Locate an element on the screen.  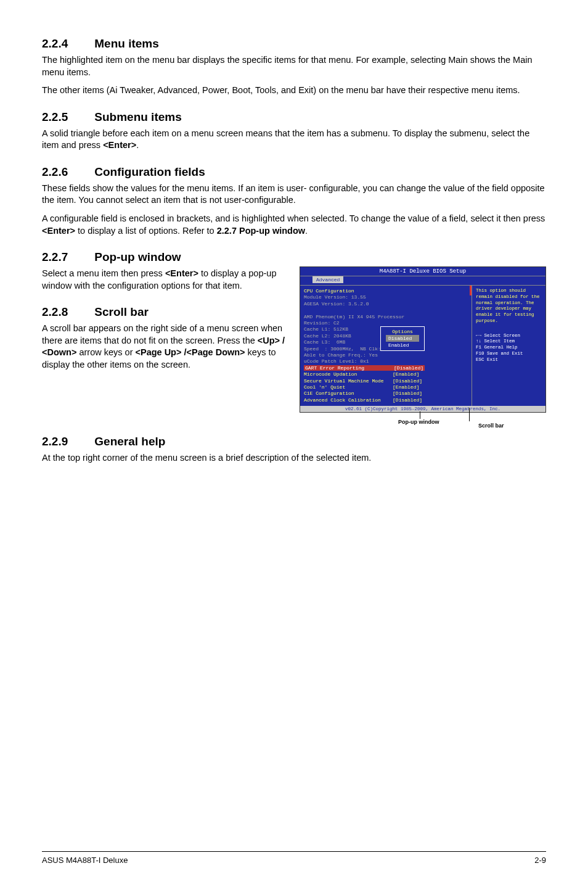
bios-body: CPU Configuration Module Version: 13.55A… is located at coordinates (423, 345).